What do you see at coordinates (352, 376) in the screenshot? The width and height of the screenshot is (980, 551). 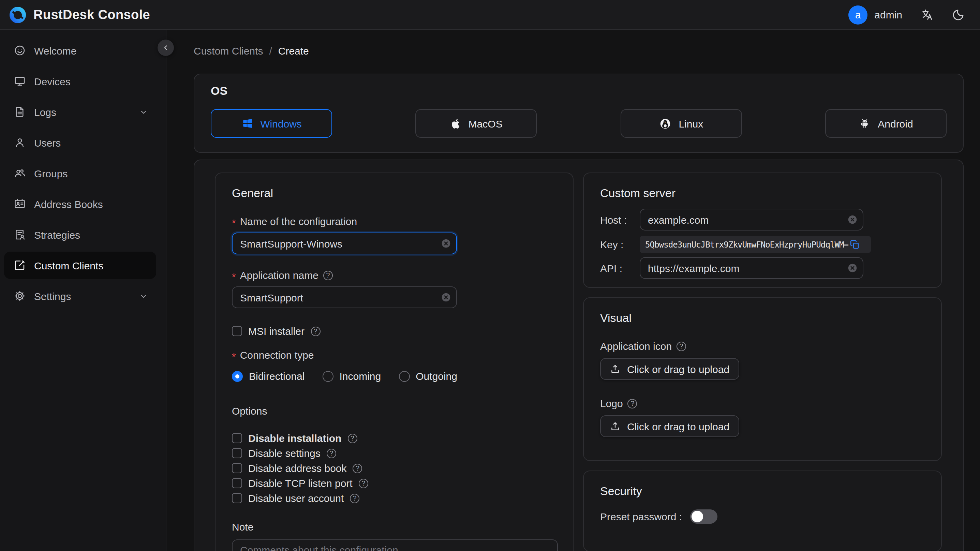 I see `radio-incoming: Incoming` at bounding box center [352, 376].